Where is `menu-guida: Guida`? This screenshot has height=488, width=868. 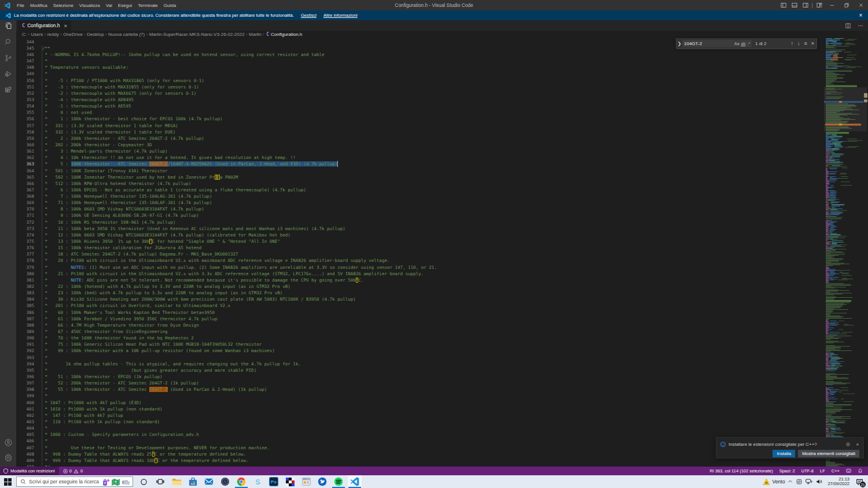
menu-guida: Guida is located at coordinates (170, 5).